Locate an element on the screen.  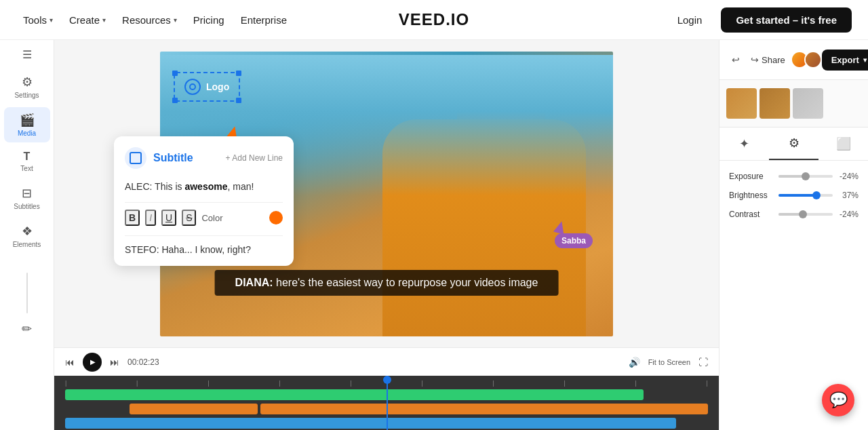
tab-crop: ⬜ is located at coordinates (844, 144).